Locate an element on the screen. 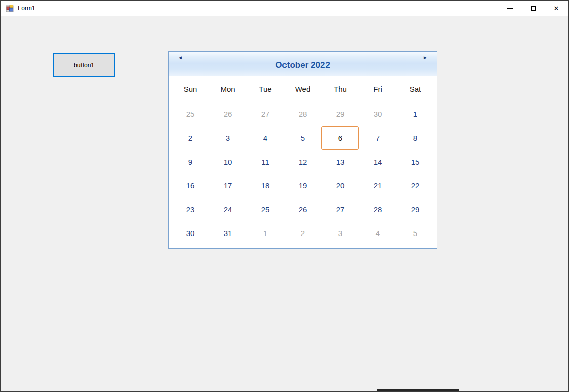  calendar-day: 20 is located at coordinates (340, 185).